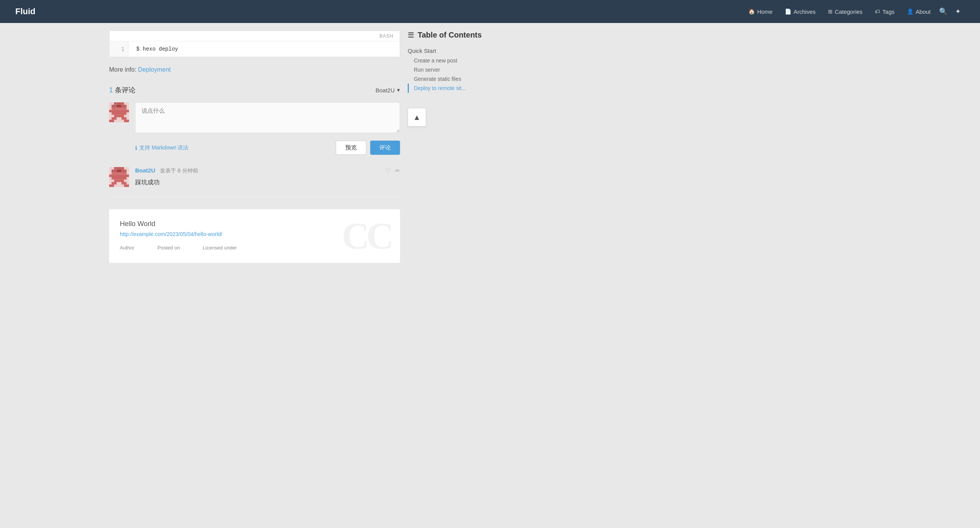  Describe the element at coordinates (255, 234) in the screenshot. I see `footer-card-url: http://example.com/2023/05/04/hello-worl…` at that location.